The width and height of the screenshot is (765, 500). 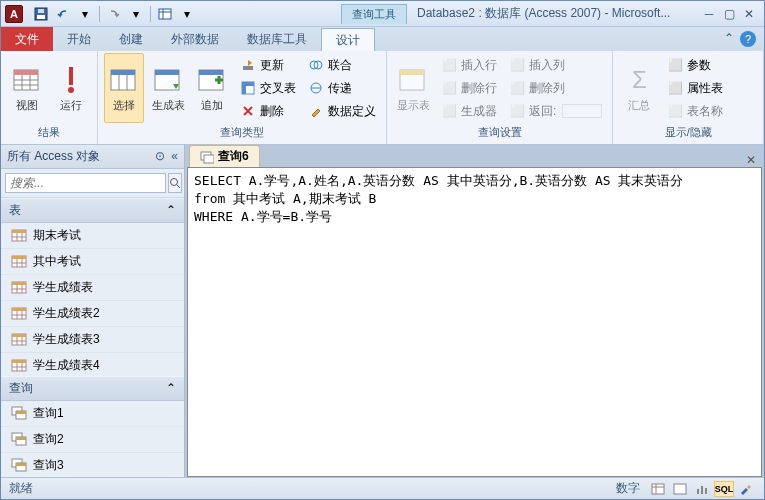 What do you see at coordinates (14, 14) in the screenshot?
I see `app-icon: A` at bounding box center [14, 14].